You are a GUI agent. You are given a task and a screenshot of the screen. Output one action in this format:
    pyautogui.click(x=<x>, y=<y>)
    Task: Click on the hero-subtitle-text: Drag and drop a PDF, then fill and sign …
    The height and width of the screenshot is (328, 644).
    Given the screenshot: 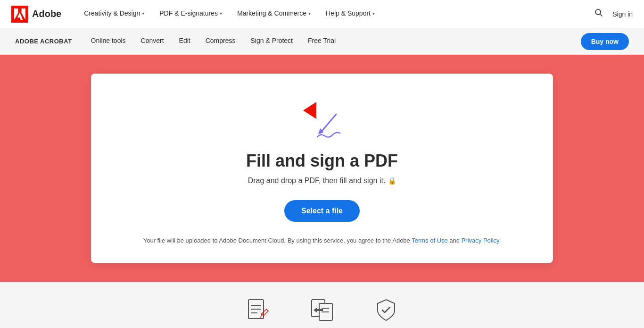 What is the action you would take?
    pyautogui.click(x=317, y=181)
    